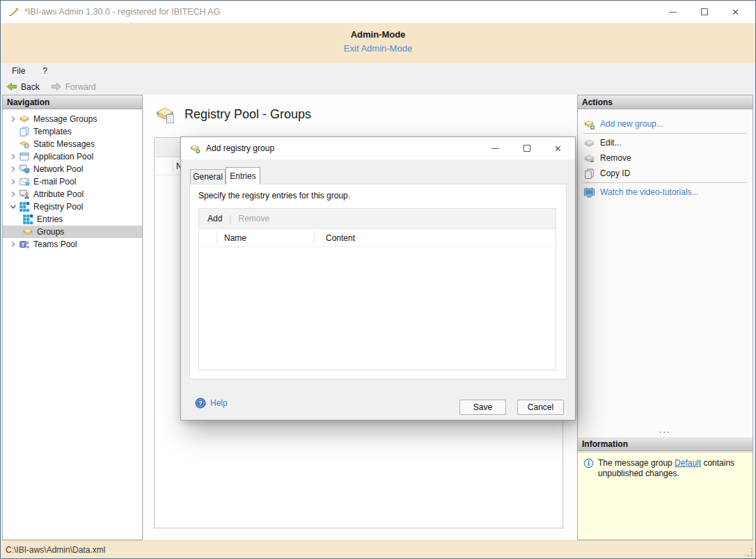  Describe the element at coordinates (58, 169) in the screenshot. I see `nav-item-label: Network Pool` at that location.